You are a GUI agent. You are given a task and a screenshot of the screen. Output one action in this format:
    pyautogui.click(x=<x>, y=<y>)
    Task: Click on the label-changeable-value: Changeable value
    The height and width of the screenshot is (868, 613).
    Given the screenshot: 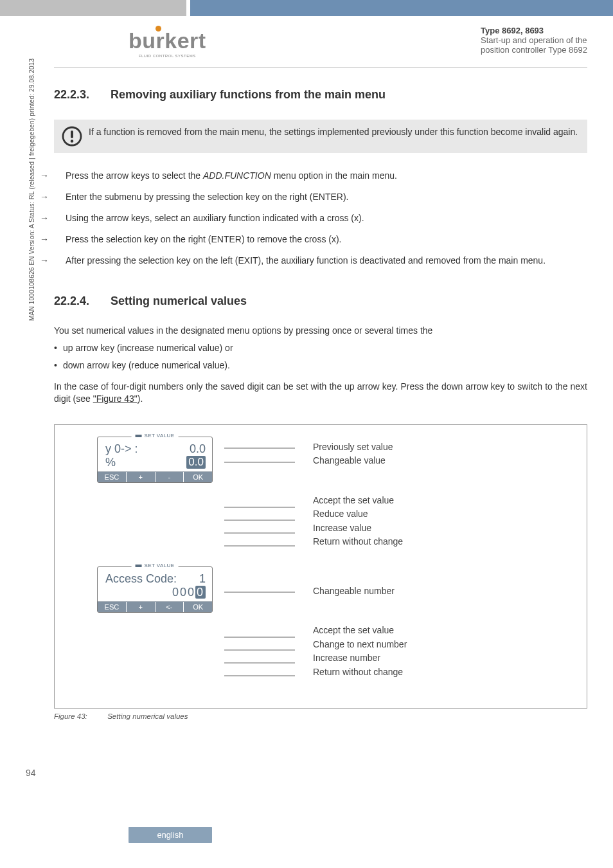 What is the action you would take?
    pyautogui.click(x=358, y=461)
    